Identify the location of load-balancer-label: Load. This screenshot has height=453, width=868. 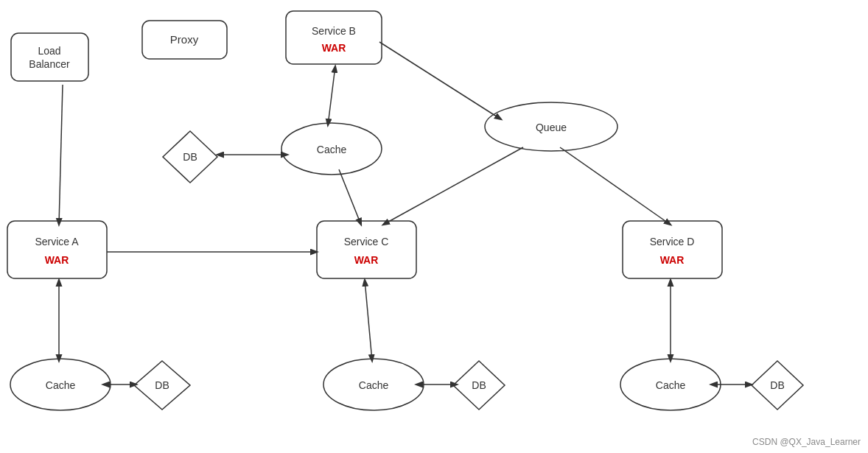
(49, 51).